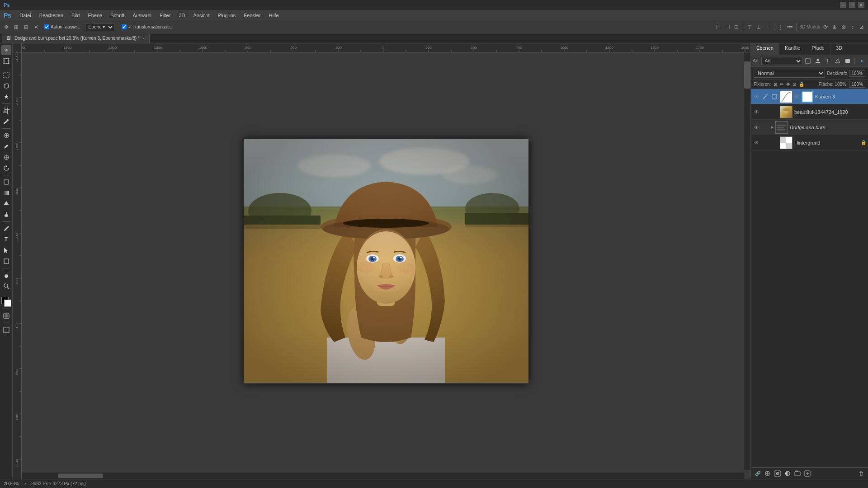 The height and width of the screenshot is (488, 868). Describe the element at coordinates (7, 15) in the screenshot. I see `ps-home-icon: Ps` at that location.